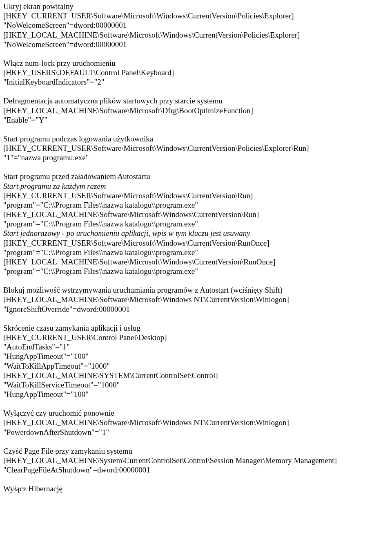  What do you see at coordinates (196, 73) in the screenshot?
I see `text-line: [HKEY_USERS\.DEFAULT\Control Panel\Keybo…` at bounding box center [196, 73].